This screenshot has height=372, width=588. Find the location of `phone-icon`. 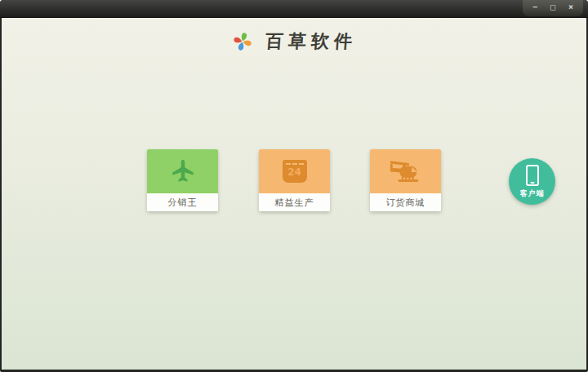

phone-icon is located at coordinates (532, 175).